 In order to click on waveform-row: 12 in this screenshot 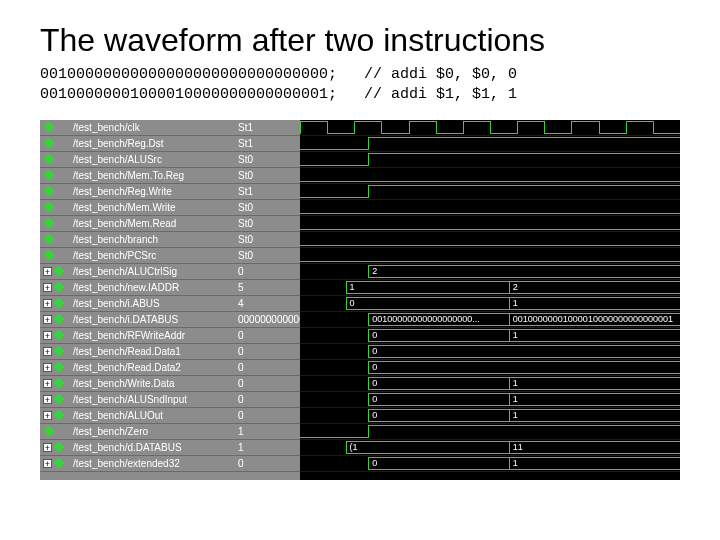, I will do `click(490, 288)`.